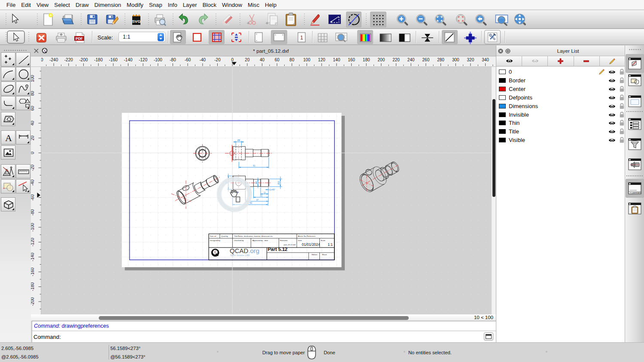 The height and width of the screenshot is (362, 644). I want to click on svg-text: A, so click(9, 138).